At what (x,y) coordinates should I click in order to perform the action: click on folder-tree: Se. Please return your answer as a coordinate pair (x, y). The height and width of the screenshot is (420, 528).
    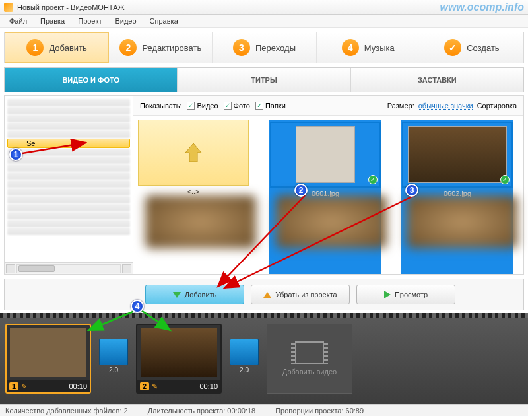
    Looking at the image, I should click on (69, 185).